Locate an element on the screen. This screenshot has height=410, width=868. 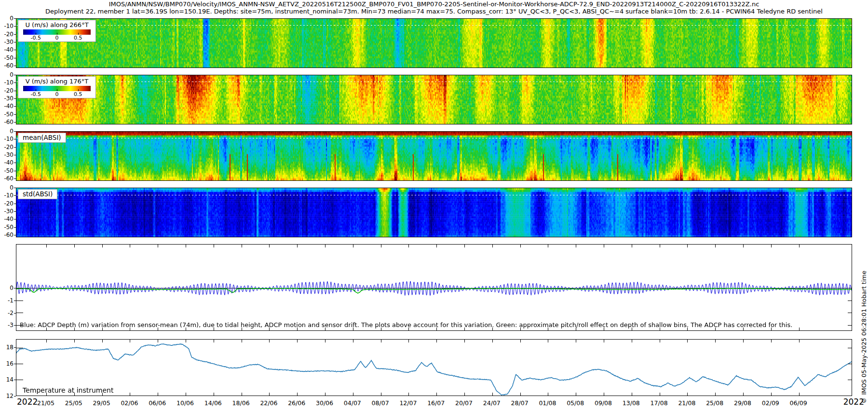
x-tick-label: 21/08 is located at coordinates (687, 403).